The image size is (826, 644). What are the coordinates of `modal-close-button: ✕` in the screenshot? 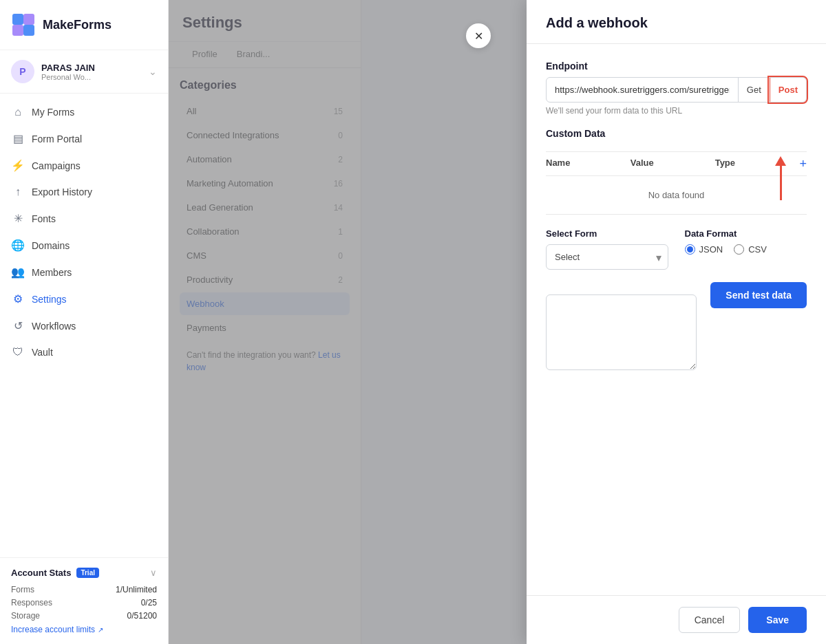 It's located at (478, 36).